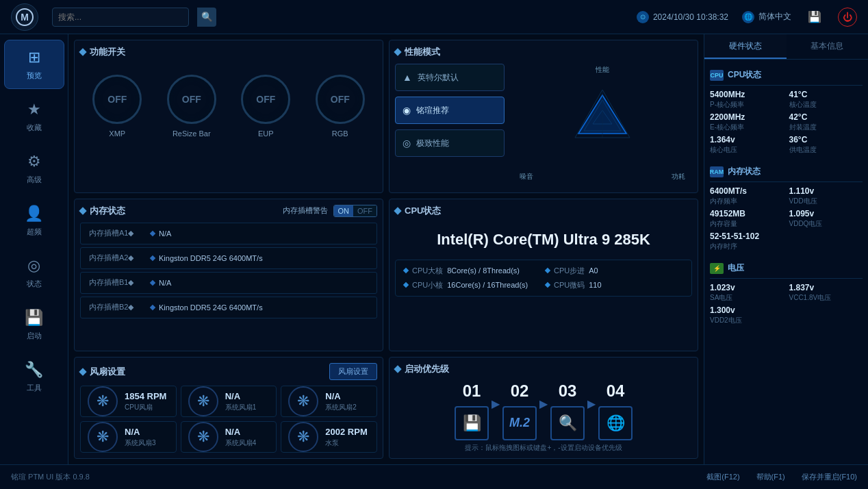  Describe the element at coordinates (450, 110) in the screenshot. I see `perf-btn-recommended: ◉ 铭瑄推荐` at that location.